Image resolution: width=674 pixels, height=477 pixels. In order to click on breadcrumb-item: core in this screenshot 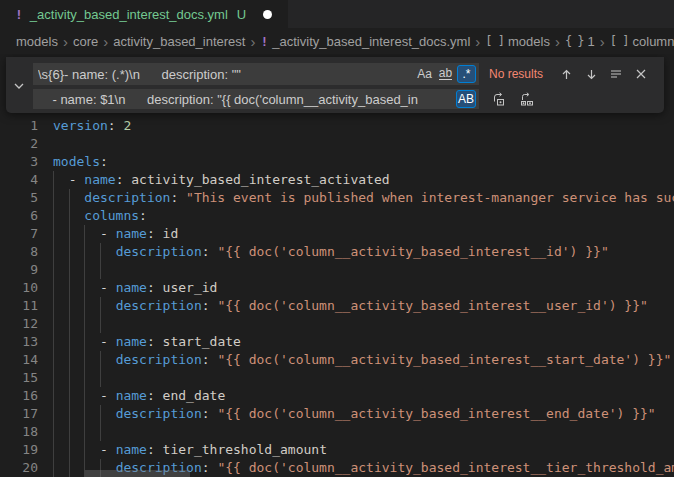, I will do `click(86, 42)`.